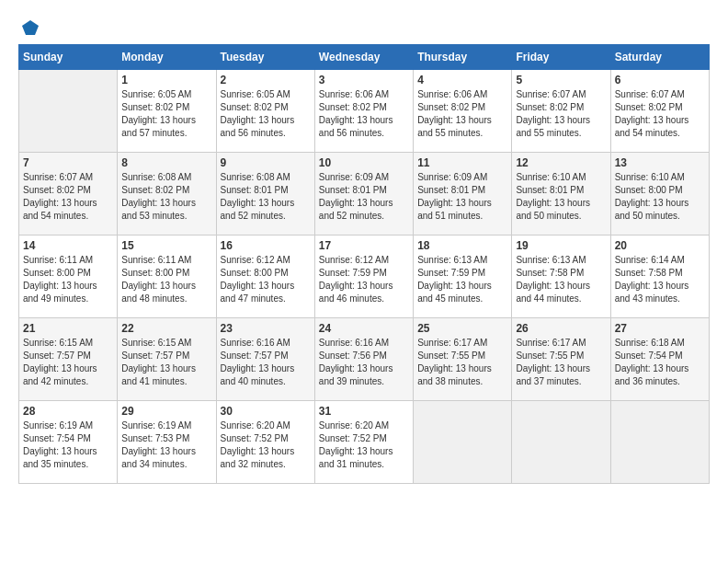 The height and width of the screenshot is (563, 728). I want to click on calendar-cell: 1Sunrise: 6:05 AMSunset: 8:02 PMDaylight…, so click(167, 111).